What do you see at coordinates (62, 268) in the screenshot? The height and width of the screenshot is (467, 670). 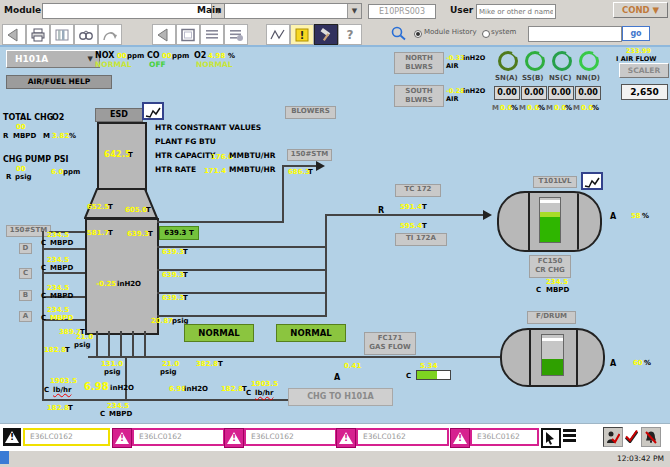 I see `feed-2-unit: MBPD` at bounding box center [62, 268].